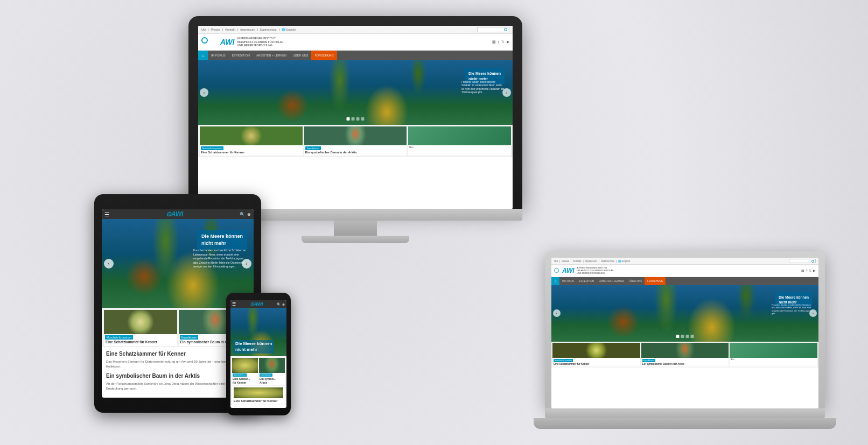  Describe the element at coordinates (249, 214) in the screenshot. I see `tablet-menu-icon: ⊕` at that location.